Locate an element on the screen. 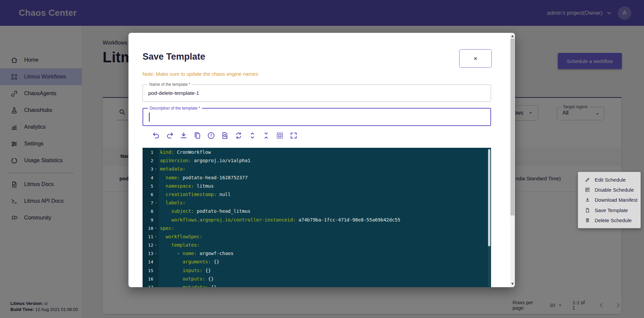 This screenshot has height=318, width=644. code-line: 5 namespace: litmus is located at coordinates (317, 186).